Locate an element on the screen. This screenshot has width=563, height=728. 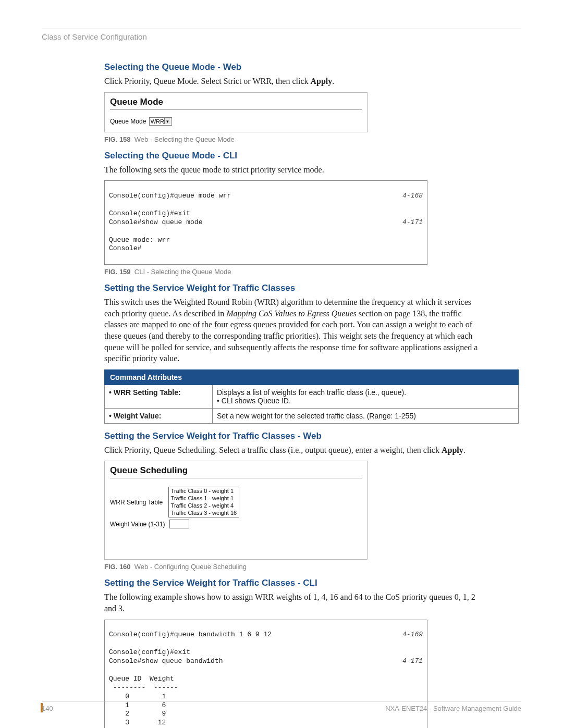
table-cell-value: Set a new weight for the selected traffi… is located at coordinates (366, 416).